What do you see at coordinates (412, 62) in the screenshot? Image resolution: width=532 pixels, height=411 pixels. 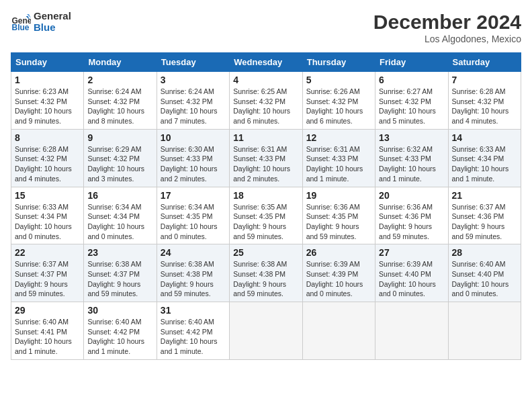 I see `col-friday: Friday` at bounding box center [412, 62].